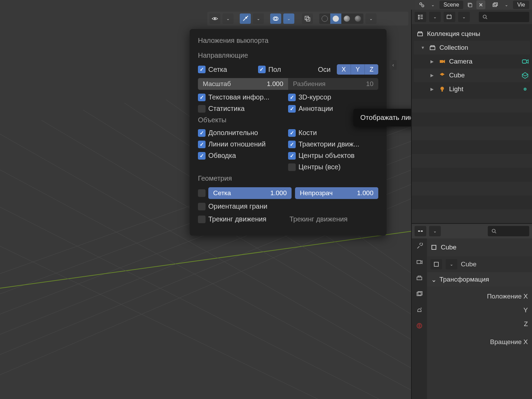 This screenshot has width=532, height=399. Describe the element at coordinates (525, 61) in the screenshot. I see `camera-data-icon` at that location.